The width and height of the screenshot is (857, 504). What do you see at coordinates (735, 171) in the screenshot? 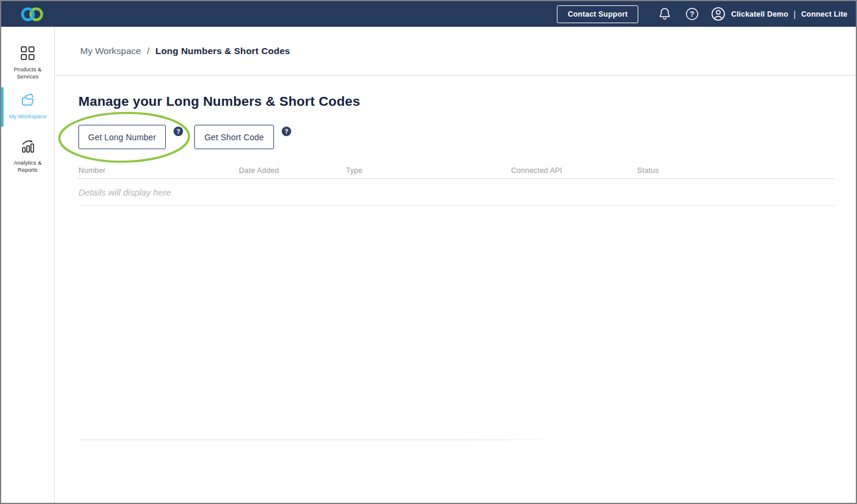
I see `column-header-status: Status` at bounding box center [735, 171].